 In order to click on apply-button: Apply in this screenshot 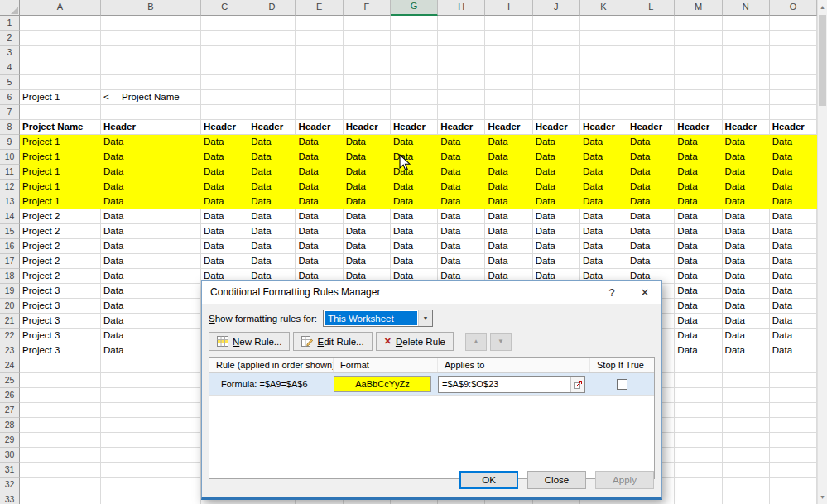, I will do `click(624, 480)`.